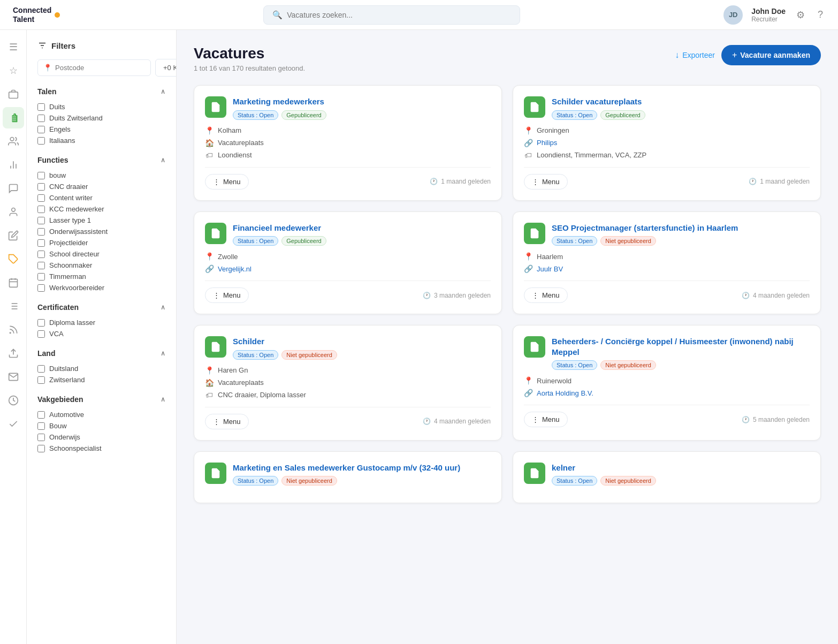 The width and height of the screenshot is (838, 644). What do you see at coordinates (102, 426) in the screenshot?
I see `filter-item-bouw-vak: Bouw` at bounding box center [102, 426].